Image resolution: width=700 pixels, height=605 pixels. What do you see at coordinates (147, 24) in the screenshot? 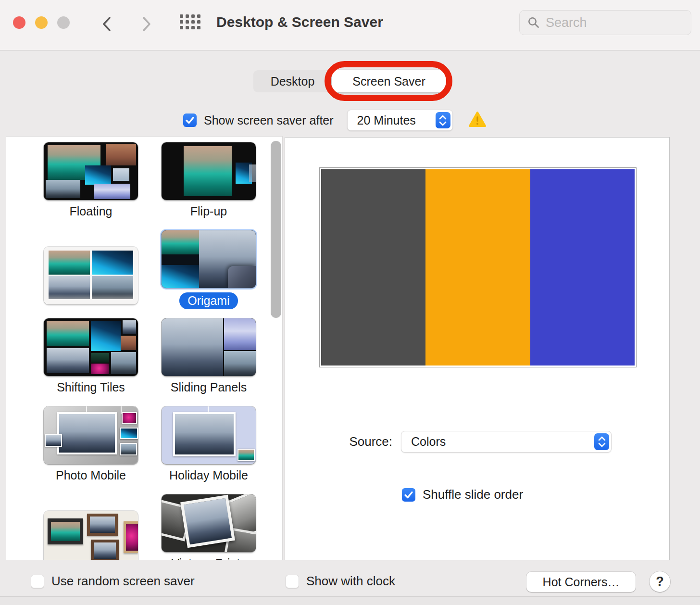
I see `forward-button` at bounding box center [147, 24].